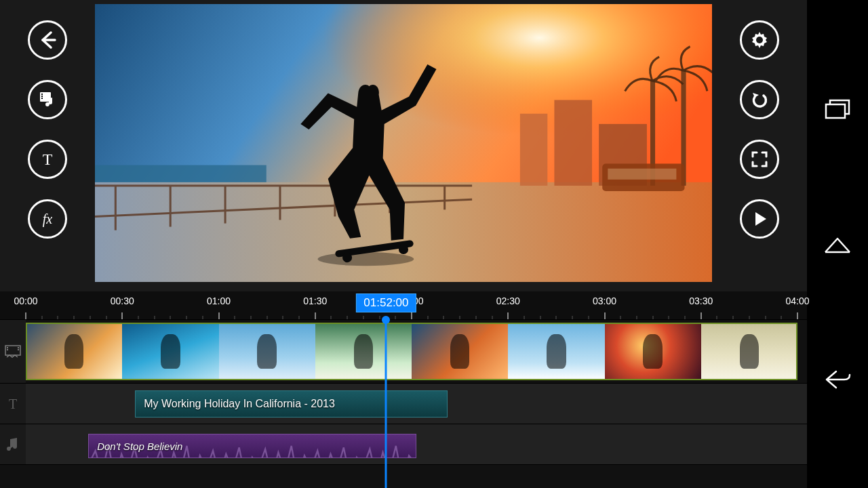 The height and width of the screenshot is (488, 868). Describe the element at coordinates (797, 301) in the screenshot. I see `ruler-label: 04:00` at that location.